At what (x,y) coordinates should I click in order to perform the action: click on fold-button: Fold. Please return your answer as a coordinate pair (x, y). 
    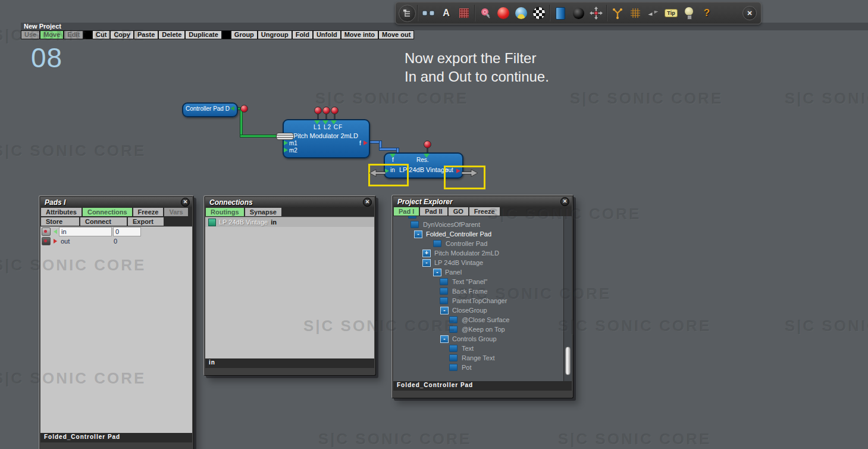
    Looking at the image, I should click on (302, 35).